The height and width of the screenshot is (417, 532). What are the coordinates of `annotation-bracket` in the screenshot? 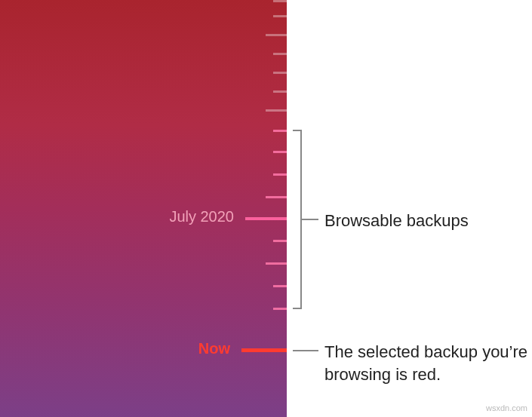 It's located at (297, 219).